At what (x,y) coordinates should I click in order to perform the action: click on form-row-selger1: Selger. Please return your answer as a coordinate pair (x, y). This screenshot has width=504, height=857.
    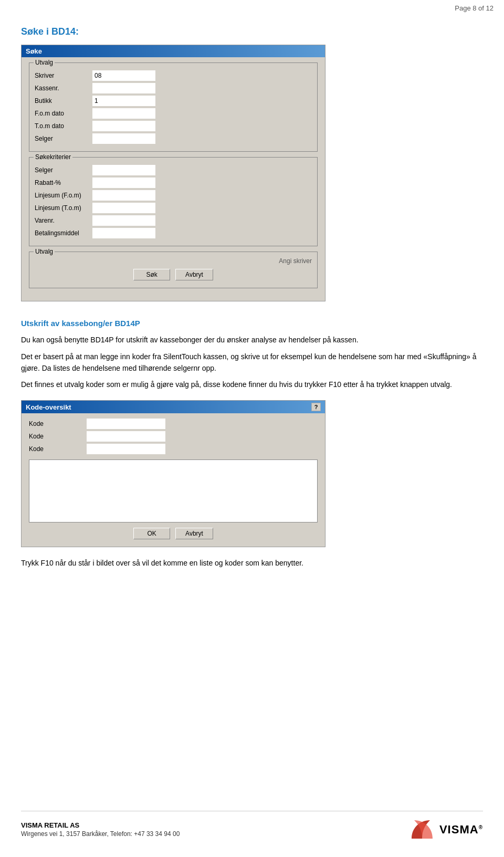
    Looking at the image, I should click on (173, 139).